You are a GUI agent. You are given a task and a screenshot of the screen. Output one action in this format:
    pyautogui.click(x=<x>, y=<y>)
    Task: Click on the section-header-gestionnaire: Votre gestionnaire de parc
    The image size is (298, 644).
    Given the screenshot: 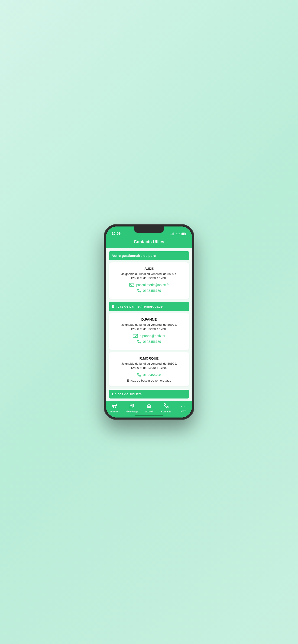 What is the action you would take?
    pyautogui.click(x=149, y=256)
    